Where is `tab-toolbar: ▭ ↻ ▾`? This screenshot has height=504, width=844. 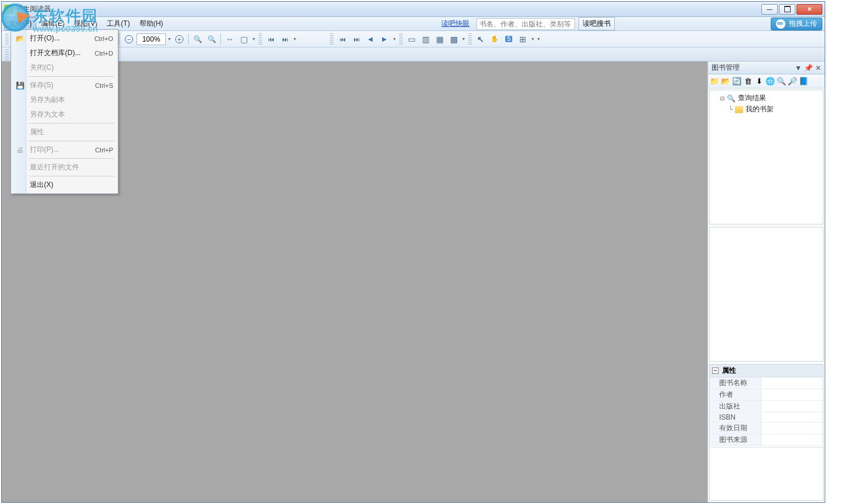
tab-toolbar: ▭ ↻ ▾ is located at coordinates (413, 55).